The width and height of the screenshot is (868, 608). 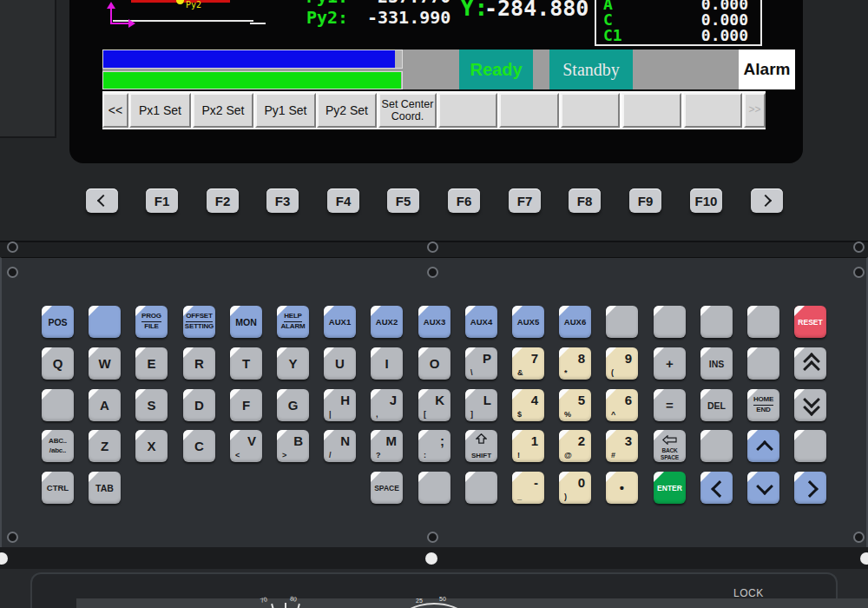 I want to click on fkey-f5: F5, so click(x=403, y=201).